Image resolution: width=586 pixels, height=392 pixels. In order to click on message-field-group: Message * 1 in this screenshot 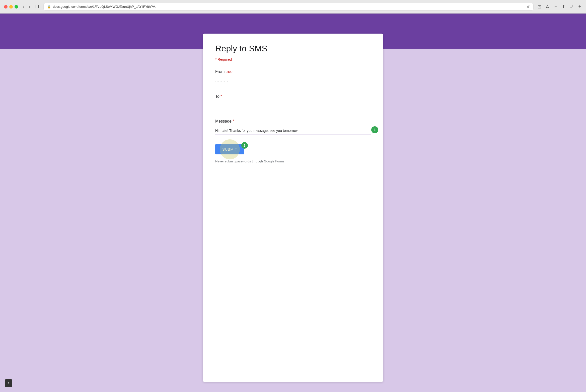, I will do `click(293, 127)`.